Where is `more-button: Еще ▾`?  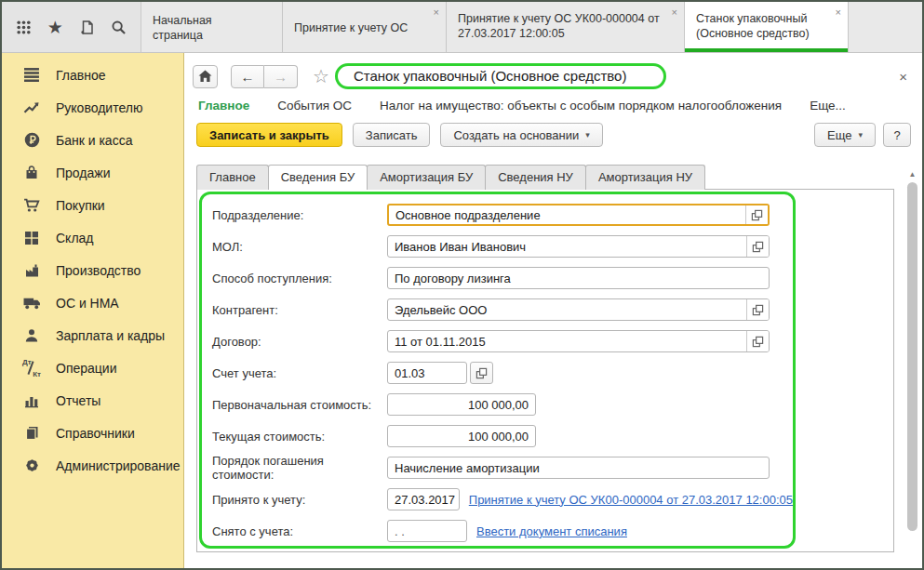 more-button: Еще ▾ is located at coordinates (845, 135).